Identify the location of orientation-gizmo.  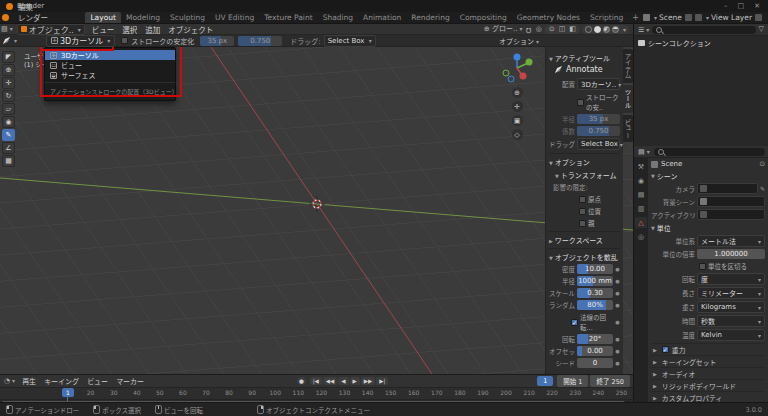
(517, 67).